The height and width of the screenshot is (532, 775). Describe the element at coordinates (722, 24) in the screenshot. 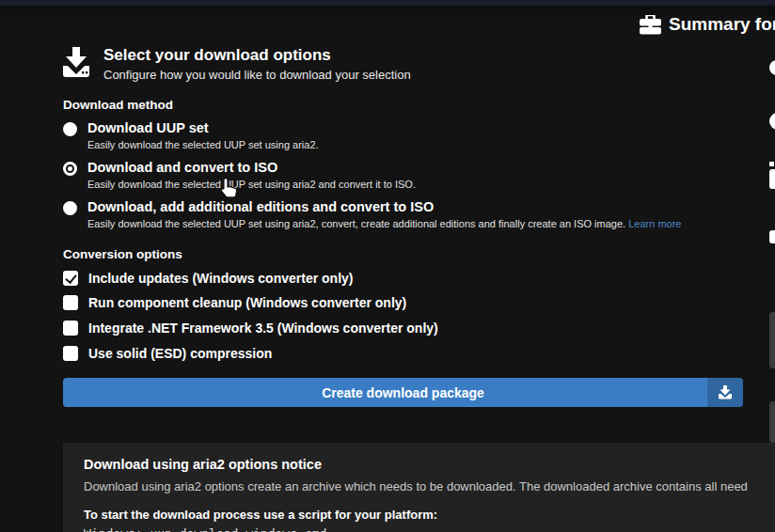

I see `summary-title: Summary for y` at that location.